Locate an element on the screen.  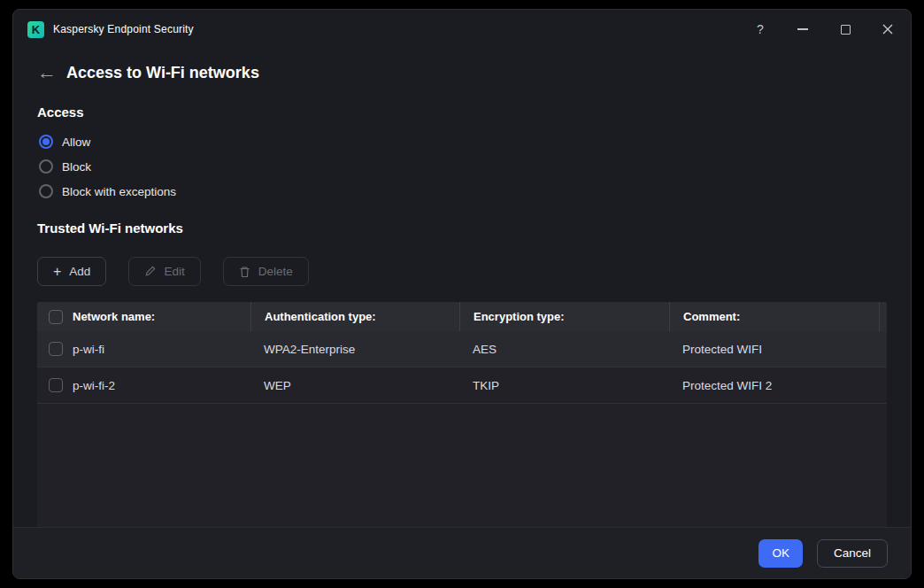
radio-option-allow: Allow is located at coordinates (462, 142).